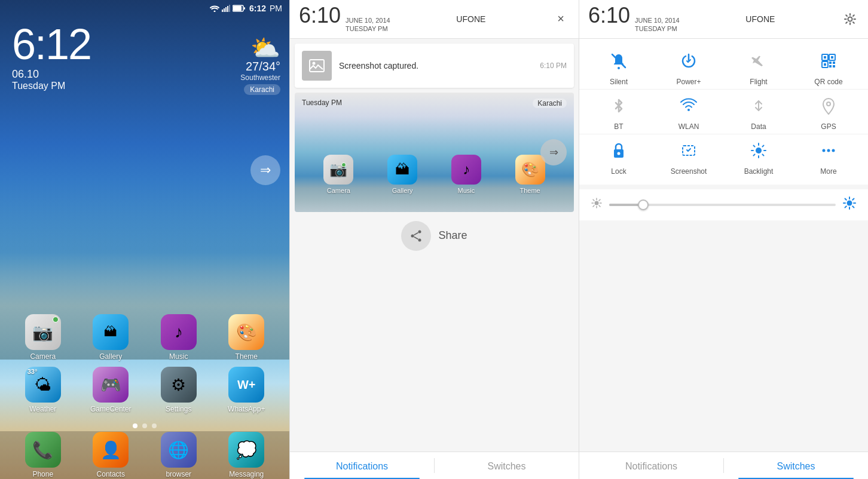 This screenshot has height=479, width=868. What do you see at coordinates (215, 8) in the screenshot?
I see `wifi-icon` at bounding box center [215, 8].